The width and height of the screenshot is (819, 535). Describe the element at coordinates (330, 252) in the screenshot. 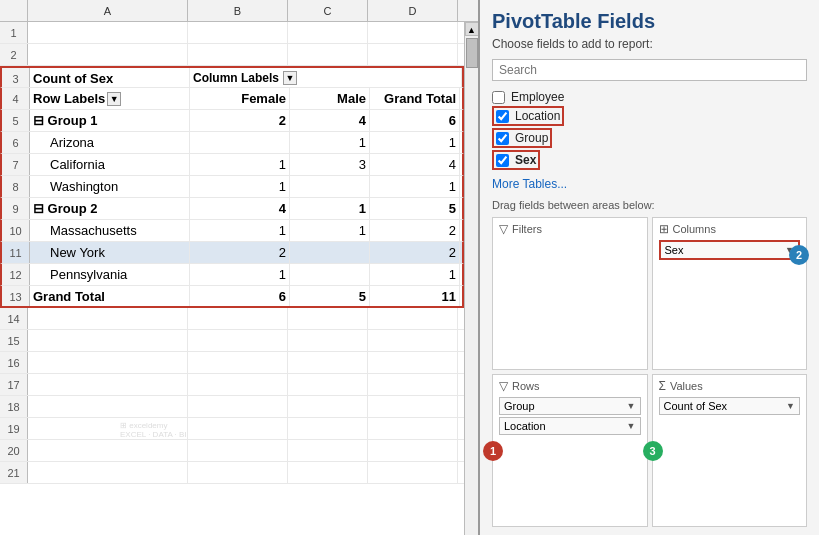

I see `newyork-male` at that location.